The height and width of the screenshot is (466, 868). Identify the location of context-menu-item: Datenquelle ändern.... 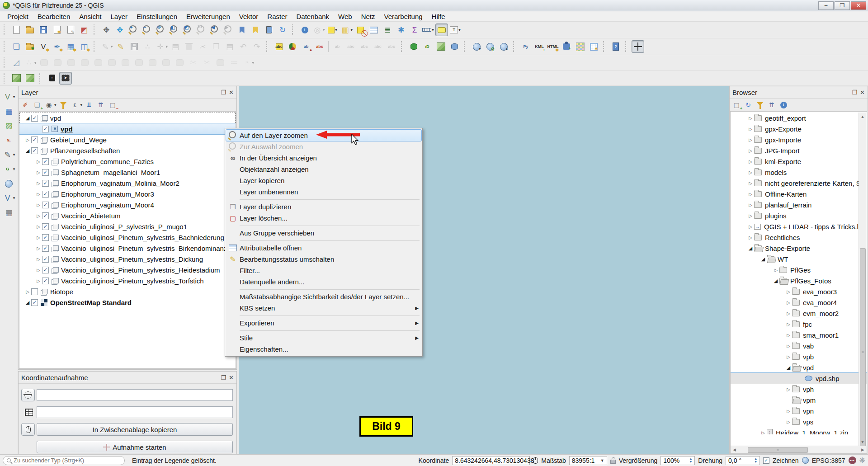
(324, 282).